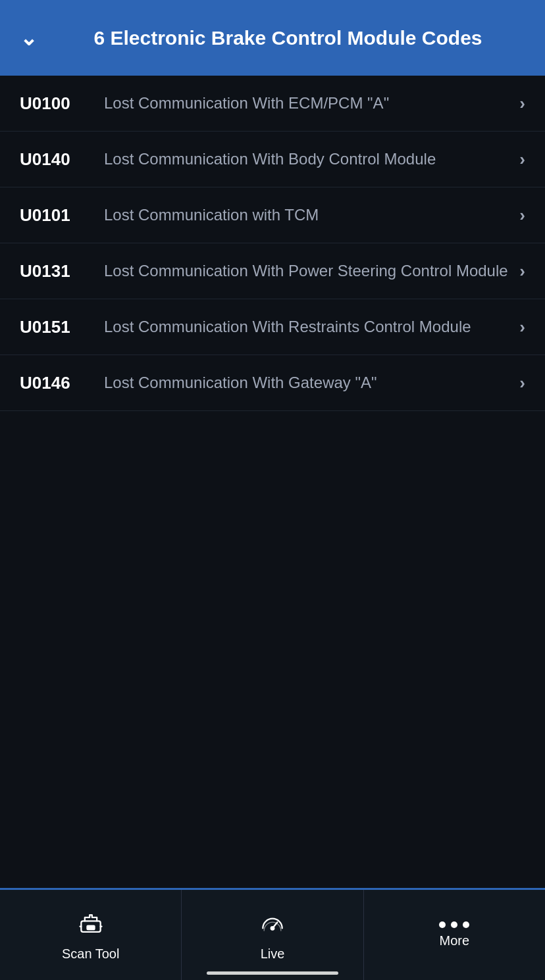 The image size is (545, 980). I want to click on code-label: U0140, so click(56, 159).